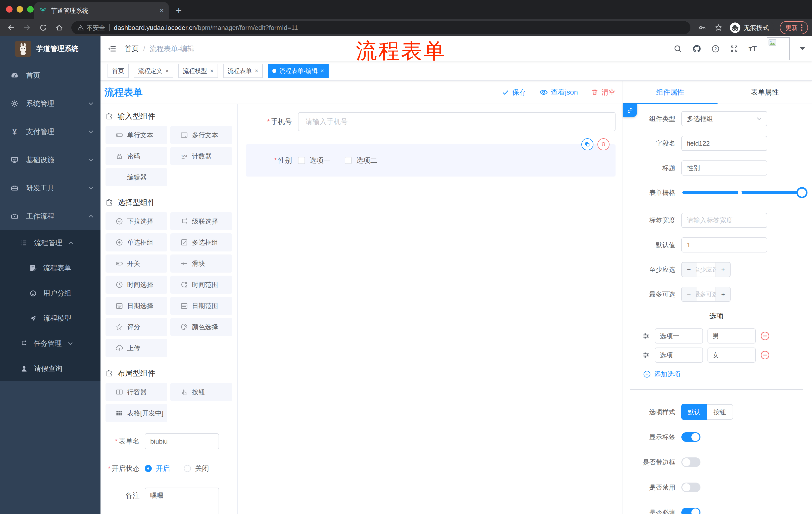 This screenshot has width=812, height=514. Describe the element at coordinates (201, 327) in the screenshot. I see `component-chip-color-picker: 颜色选择` at that location.